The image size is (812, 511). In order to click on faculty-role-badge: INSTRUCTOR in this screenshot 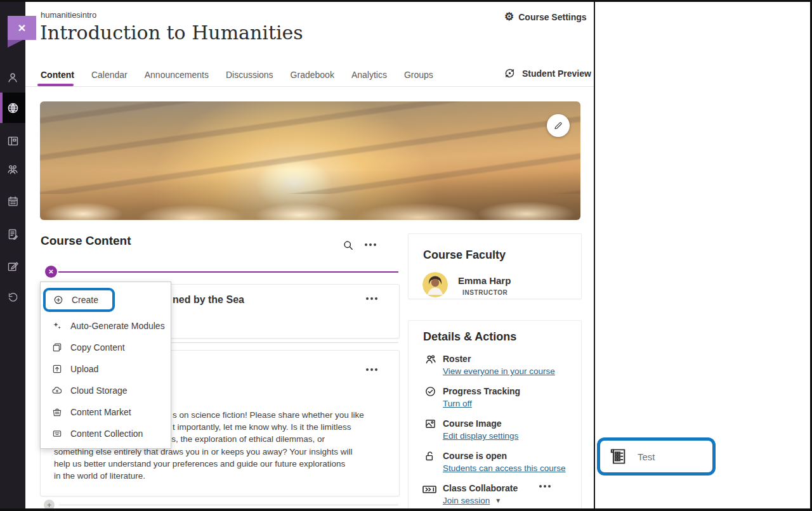, I will do `click(485, 293)`.